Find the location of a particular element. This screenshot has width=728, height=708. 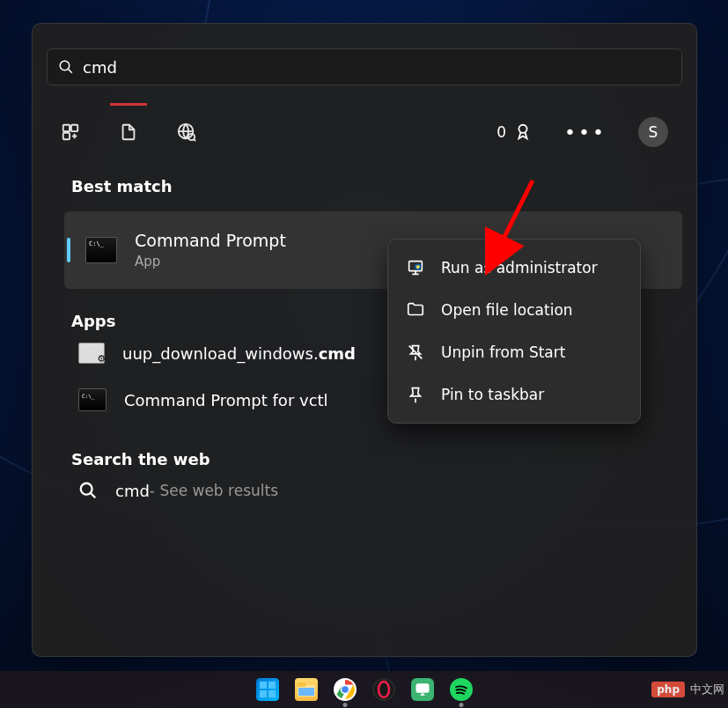

avatar-initial: S is located at coordinates (653, 132).